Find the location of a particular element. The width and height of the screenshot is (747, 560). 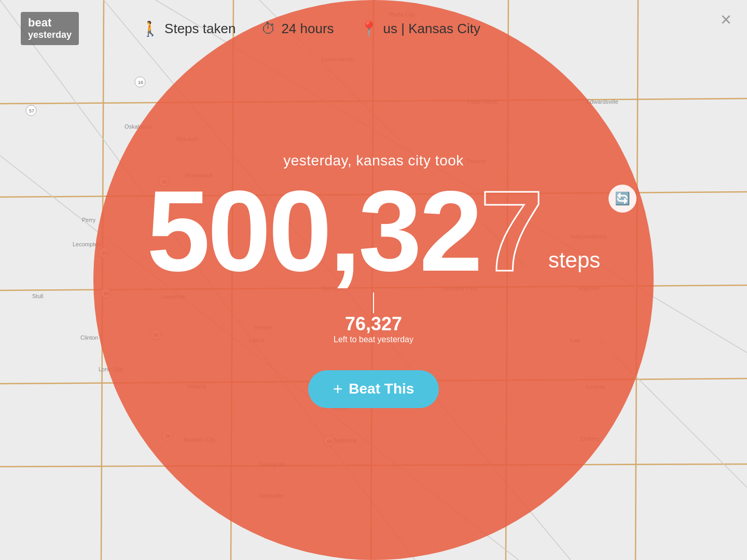

walk-icon: 🚶 is located at coordinates (150, 29).